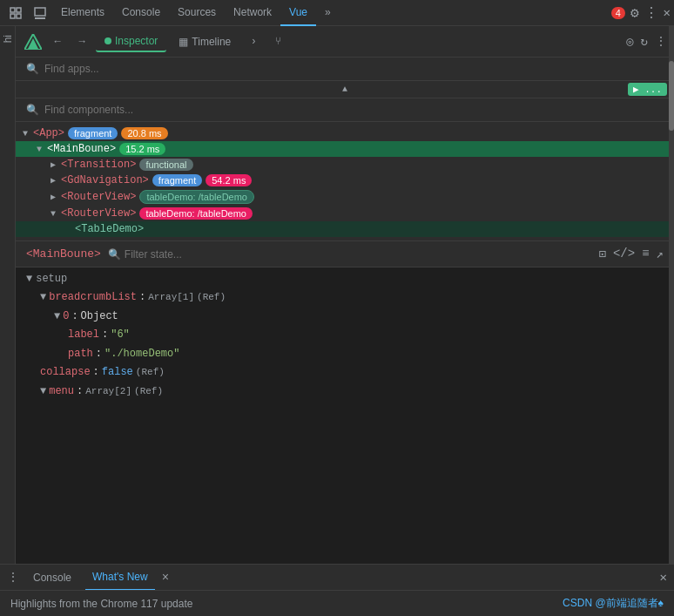 The height and width of the screenshot is (616, 674). Describe the element at coordinates (56, 180) in the screenshot. I see `arrow-gdnav: ▶` at that location.